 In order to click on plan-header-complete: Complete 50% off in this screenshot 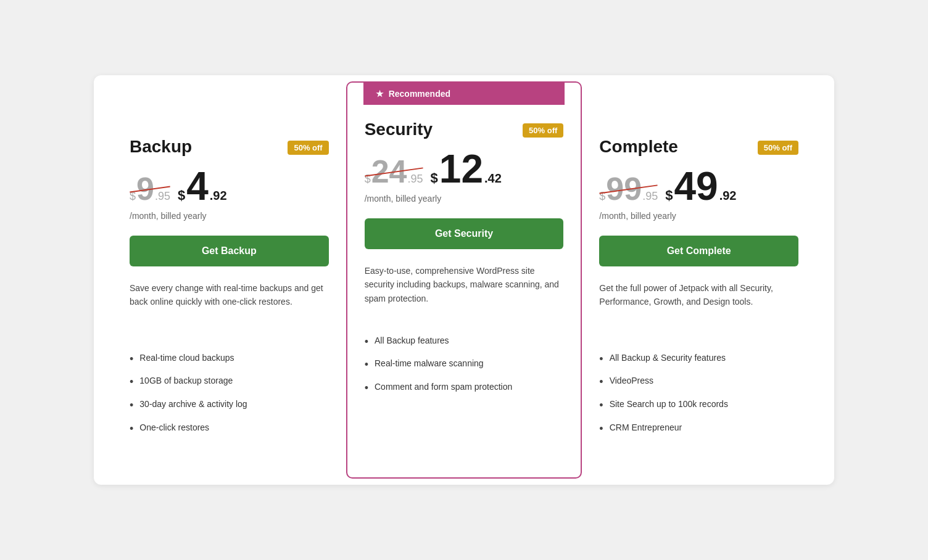, I will do `click(698, 147)`.